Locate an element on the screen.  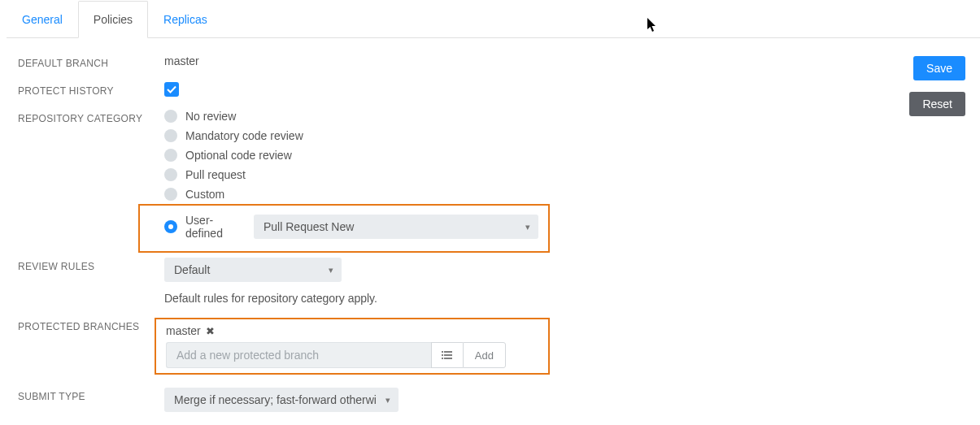
select-user-defined: Pull Request New is located at coordinates (396, 227).